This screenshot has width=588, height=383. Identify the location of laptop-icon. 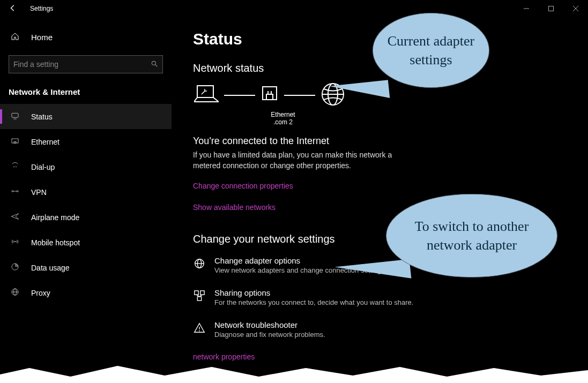
(206, 95).